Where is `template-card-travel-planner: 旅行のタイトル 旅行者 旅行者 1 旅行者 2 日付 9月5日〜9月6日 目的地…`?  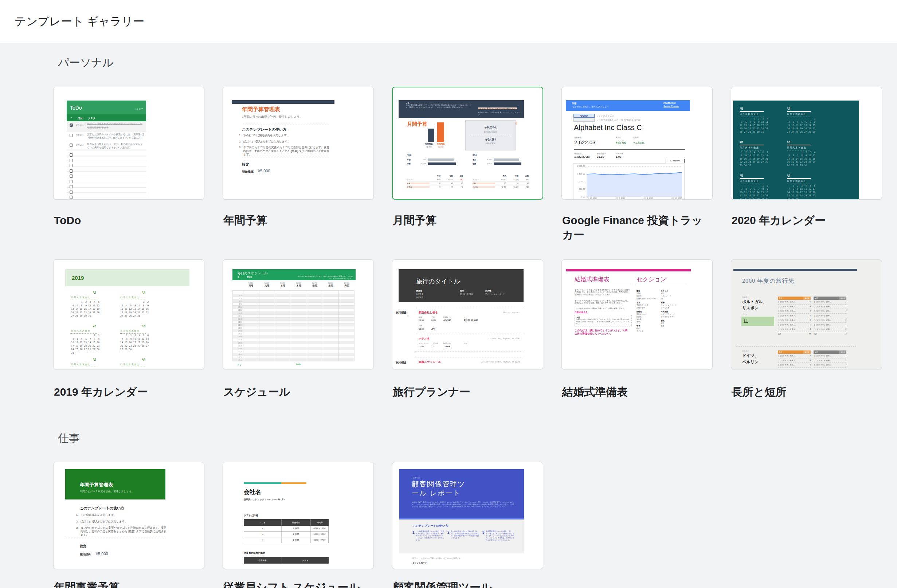 template-card-travel-planner: 旅行のタイトル 旅行者 旅行者 1 旅行者 2 日付 9月5日〜9月6日 目的地… is located at coordinates (467, 314).